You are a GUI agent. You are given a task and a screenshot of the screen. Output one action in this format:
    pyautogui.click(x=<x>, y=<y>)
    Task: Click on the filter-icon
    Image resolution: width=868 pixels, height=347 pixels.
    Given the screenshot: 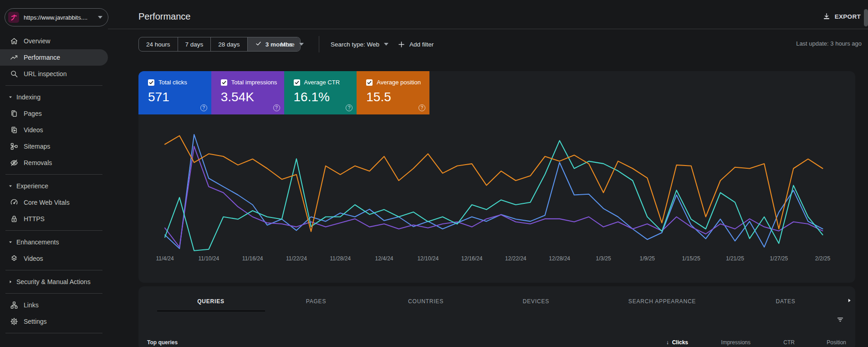 What is the action you would take?
    pyautogui.click(x=840, y=320)
    